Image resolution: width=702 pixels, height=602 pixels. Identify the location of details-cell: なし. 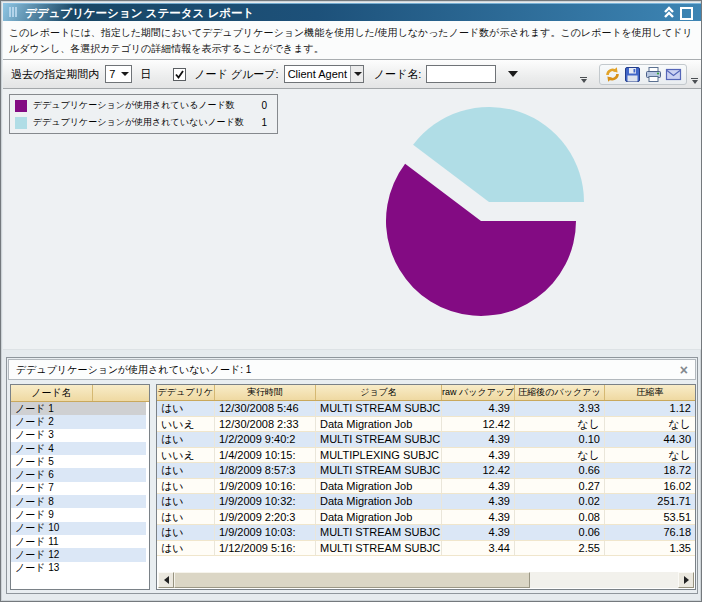
(560, 456).